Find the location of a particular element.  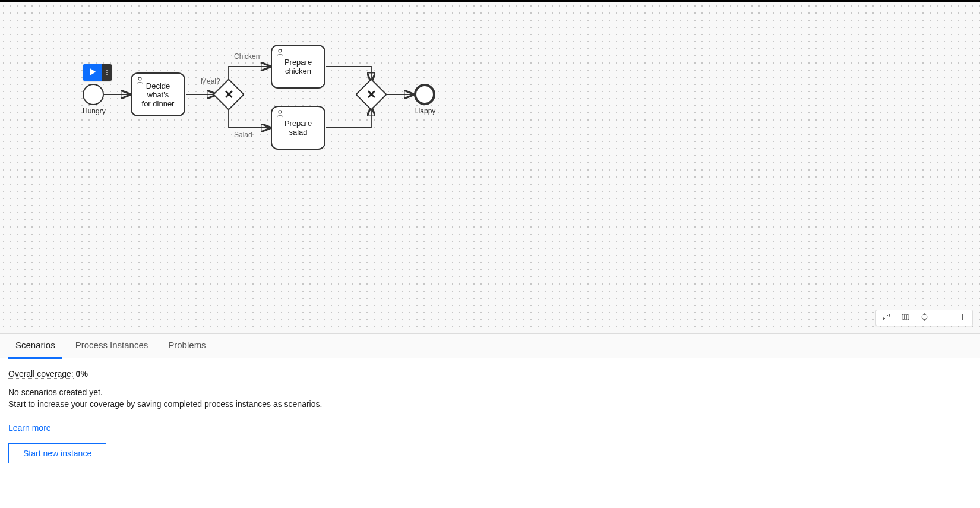

plus-icon is located at coordinates (962, 318).